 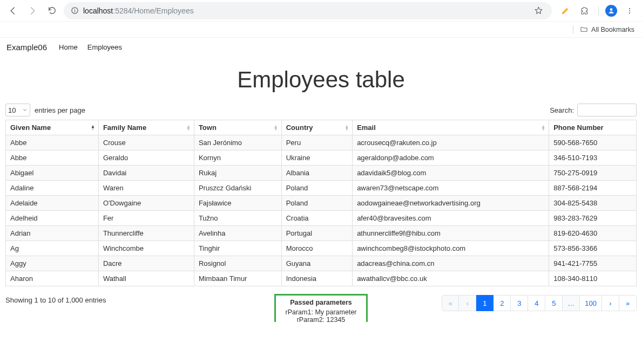 I want to click on entries-select: 10, so click(x=18, y=110).